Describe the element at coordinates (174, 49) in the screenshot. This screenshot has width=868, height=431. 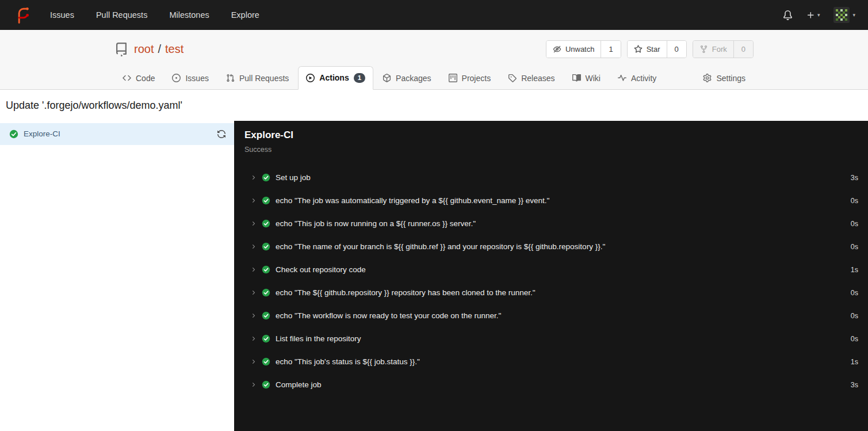
I see `repo-name-link: test` at that location.